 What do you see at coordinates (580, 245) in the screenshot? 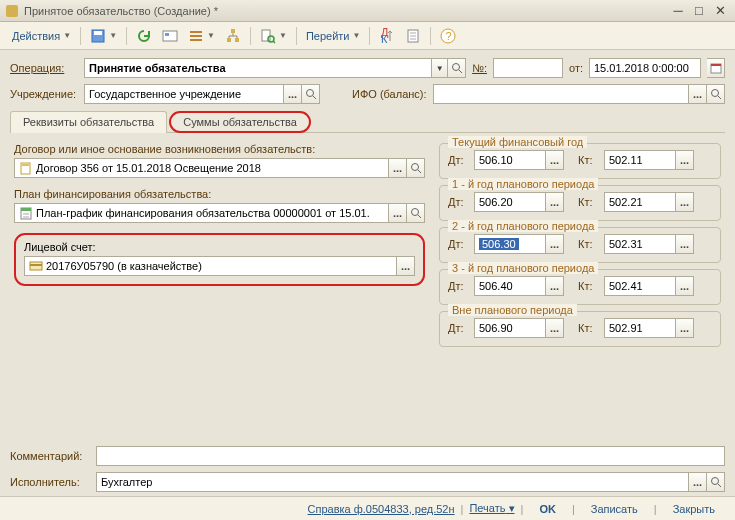
I see `fy-y2: 2 - й год планового периода Дт: 506.30..…` at bounding box center [580, 245].